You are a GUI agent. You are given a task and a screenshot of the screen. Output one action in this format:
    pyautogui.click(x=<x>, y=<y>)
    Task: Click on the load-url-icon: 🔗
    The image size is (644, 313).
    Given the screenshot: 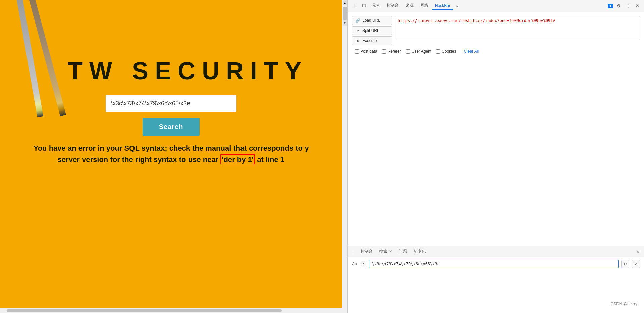 What is the action you would take?
    pyautogui.click(x=358, y=20)
    